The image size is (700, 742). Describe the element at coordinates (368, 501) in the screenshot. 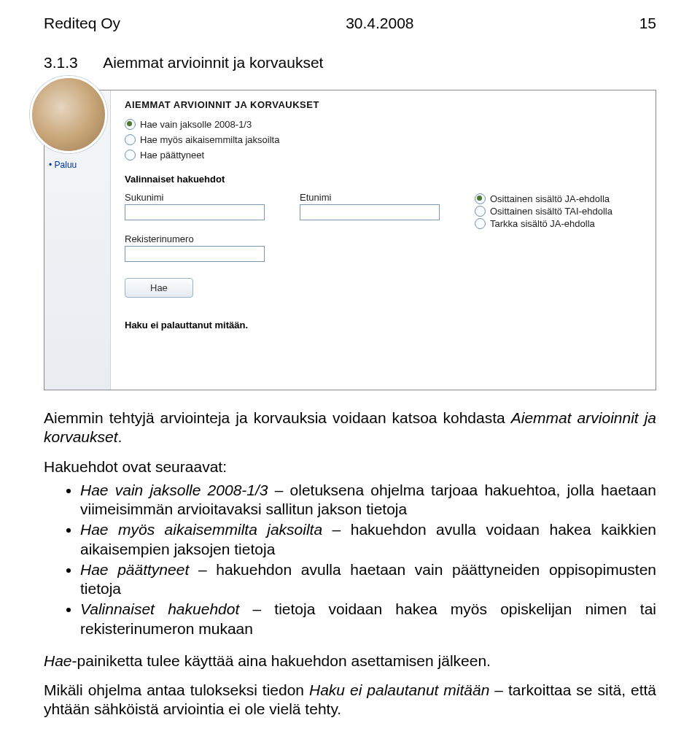

I see `list-item: Hae vain jaksolle 2008-1/3 – oletuksena …` at that location.